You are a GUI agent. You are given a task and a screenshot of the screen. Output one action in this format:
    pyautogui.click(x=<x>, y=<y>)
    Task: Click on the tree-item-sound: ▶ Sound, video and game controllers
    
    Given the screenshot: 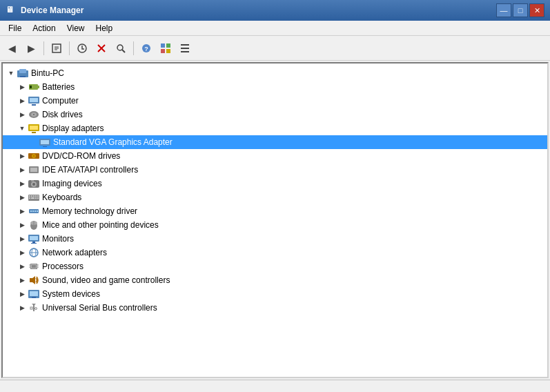 What is the action you would take?
    pyautogui.click(x=275, y=280)
    